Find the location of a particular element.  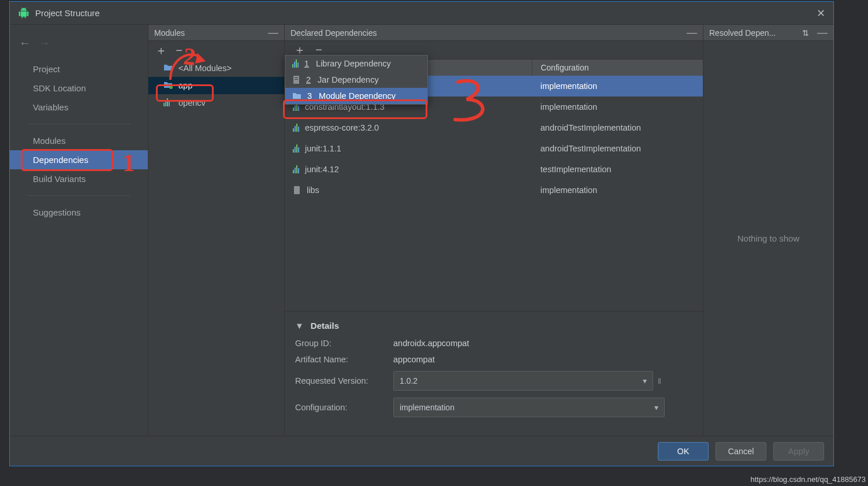

history-icon: ⦀ is located at coordinates (660, 381).